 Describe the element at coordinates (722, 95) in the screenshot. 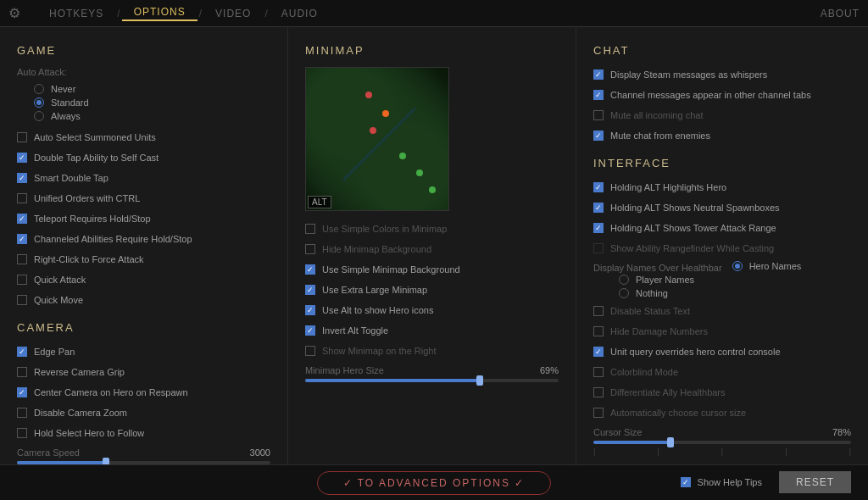

I see `opt-channel-msgs: Channel messages appear in other channel…` at that location.